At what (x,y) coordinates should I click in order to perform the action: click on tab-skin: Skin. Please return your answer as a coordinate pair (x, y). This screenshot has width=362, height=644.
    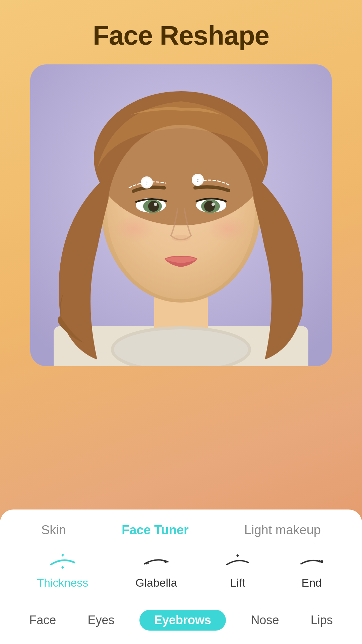
    Looking at the image, I should click on (54, 530).